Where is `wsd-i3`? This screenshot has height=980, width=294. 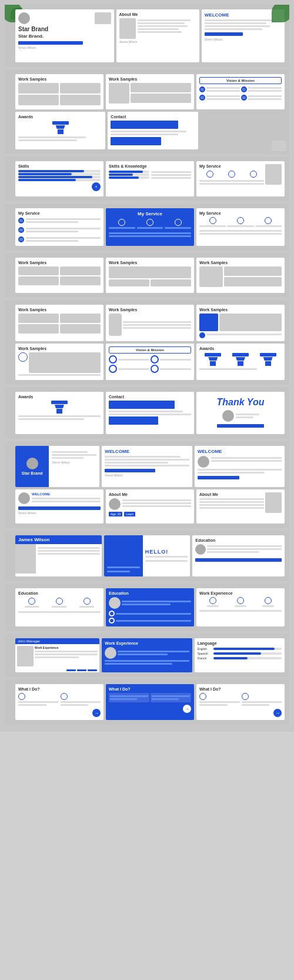
wsd-i3 is located at coordinates (39, 329).